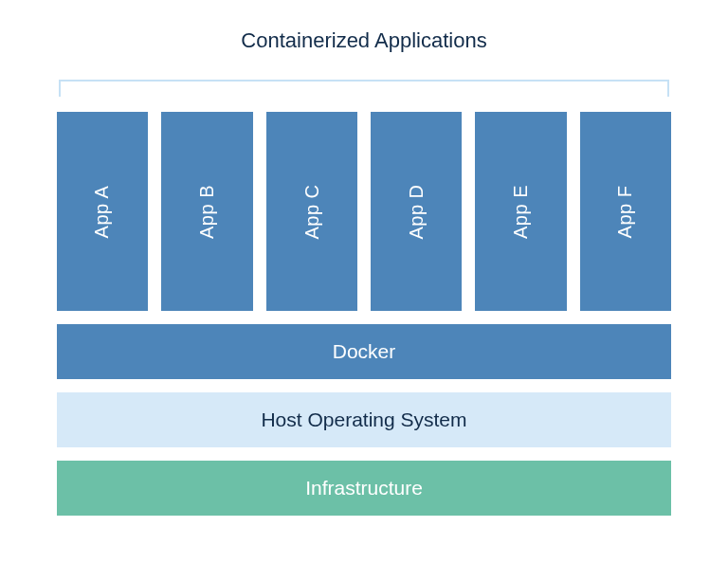  Describe the element at coordinates (626, 211) in the screenshot. I see `app-box-f: App F` at that location.